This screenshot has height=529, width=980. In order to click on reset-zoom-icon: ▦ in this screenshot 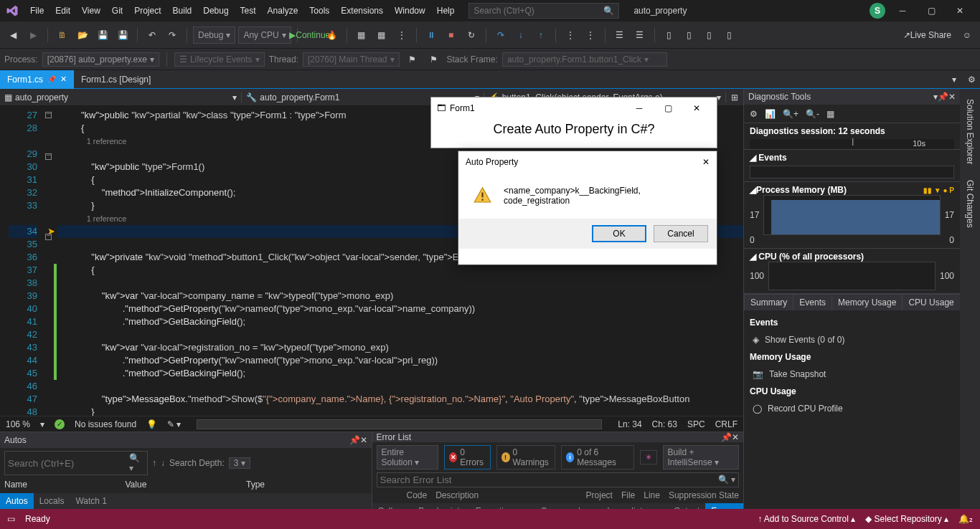, I will do `click(831, 114)`.